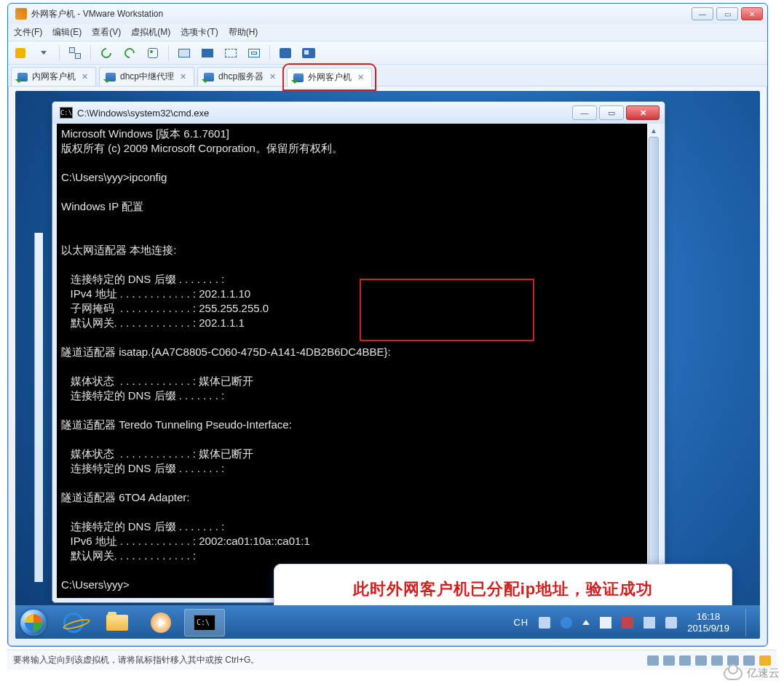  What do you see at coordinates (28, 32) in the screenshot?
I see `menu-file: 文件(F)` at bounding box center [28, 32].